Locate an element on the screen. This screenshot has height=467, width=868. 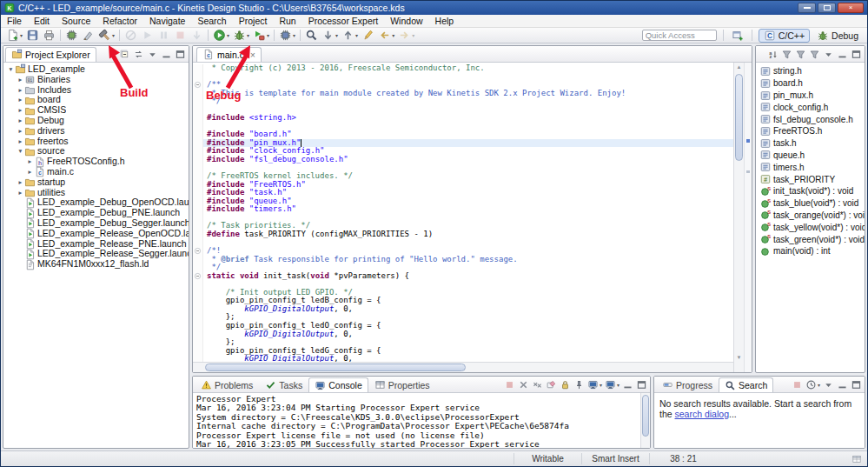
run-icon: ▾ is located at coordinates (221, 36).